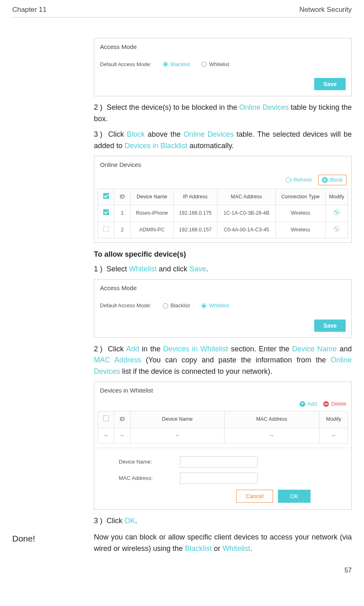 The width and height of the screenshot is (364, 606). What do you see at coordinates (223, 230) in the screenshot?
I see `table-row: 2 ADMIN-PC 192.168.0.157 C0-4A-00-1A-C3-…` at bounding box center [223, 230].